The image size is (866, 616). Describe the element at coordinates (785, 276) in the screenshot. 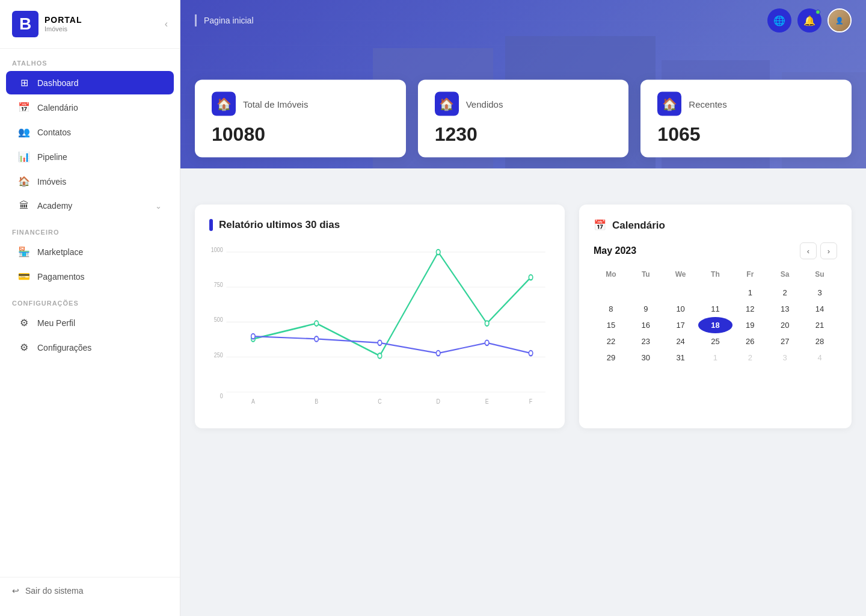

I see `cal-header-sa: Sa` at that location.